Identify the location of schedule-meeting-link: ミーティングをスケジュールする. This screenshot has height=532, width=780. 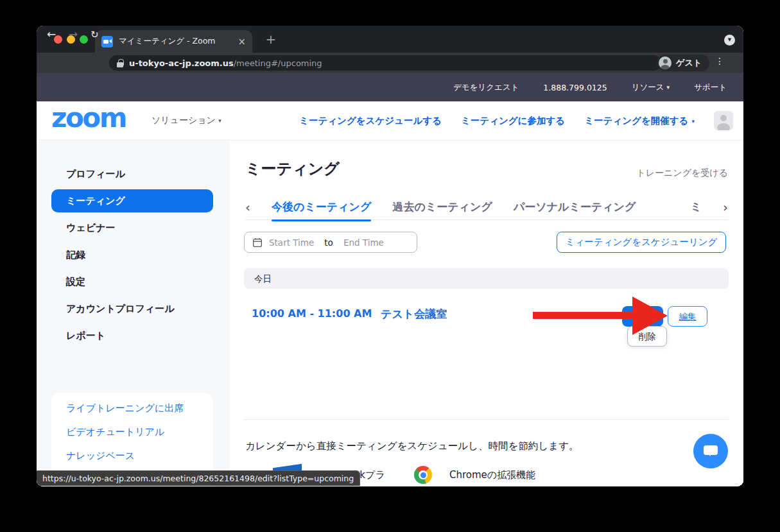
(370, 121).